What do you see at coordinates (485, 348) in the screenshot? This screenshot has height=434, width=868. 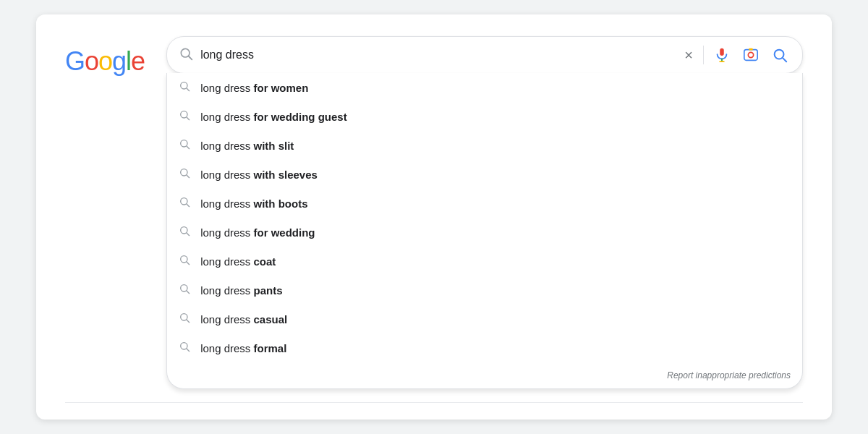 I see `suggestion-item: long dress formal` at bounding box center [485, 348].